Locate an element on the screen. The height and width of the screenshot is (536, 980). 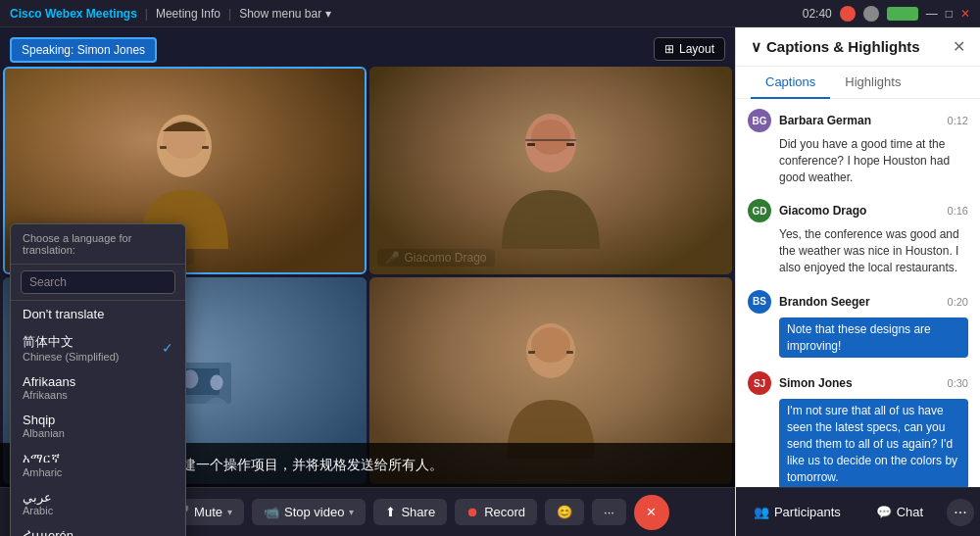
speaking-indicator: Speaking: Simon Jones is located at coordinates (83, 50).